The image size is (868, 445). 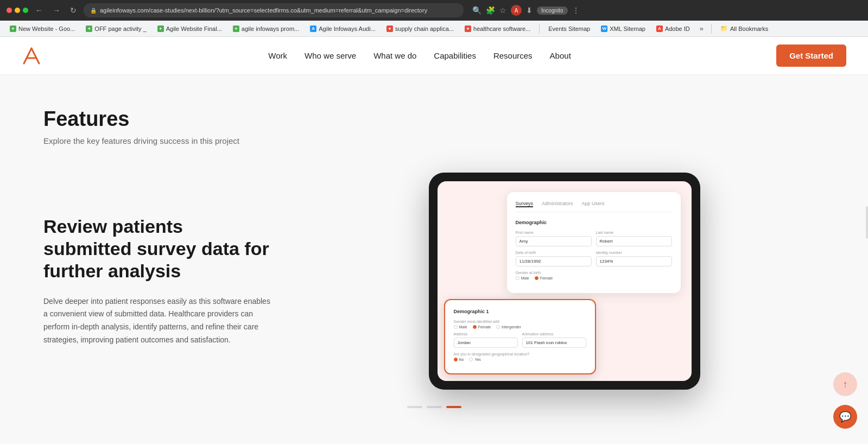 I want to click on geography-radio: No Yes, so click(x=520, y=359).